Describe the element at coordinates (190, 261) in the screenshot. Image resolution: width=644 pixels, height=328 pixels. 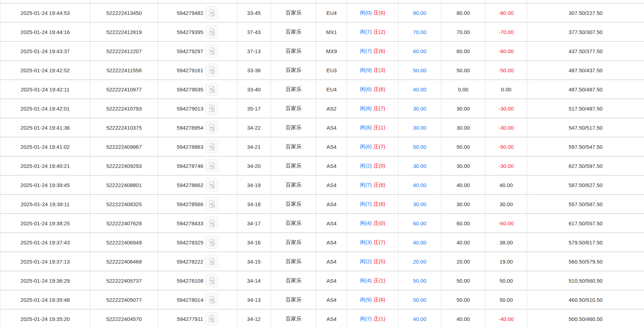
I see `round-no-text: 594278222` at that location.